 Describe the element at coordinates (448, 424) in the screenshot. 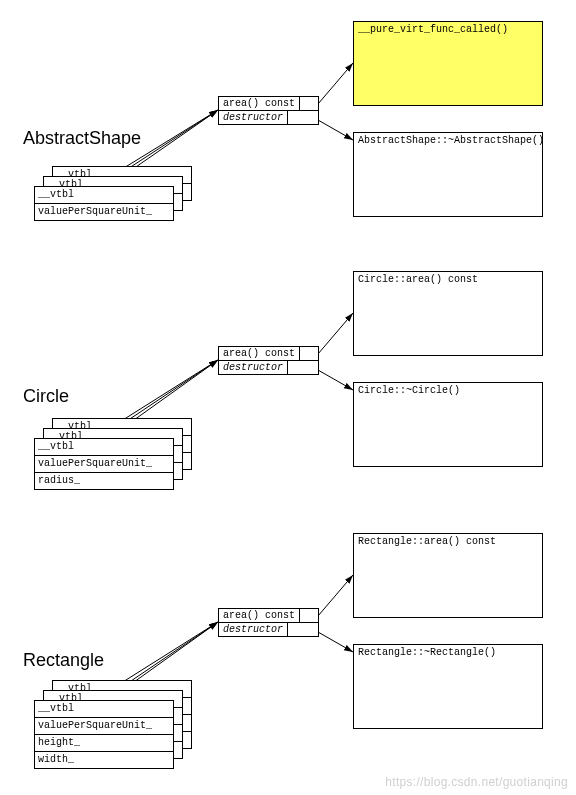

I see `fn-box-circle-dtor: Circle::~Circle()` at that location.